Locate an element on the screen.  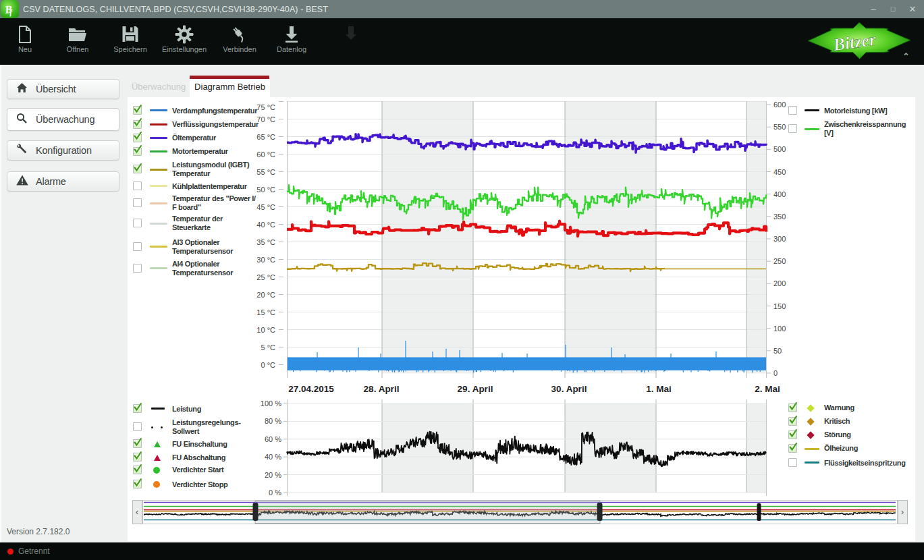
svg-text: 1. Mai is located at coordinates (659, 389).